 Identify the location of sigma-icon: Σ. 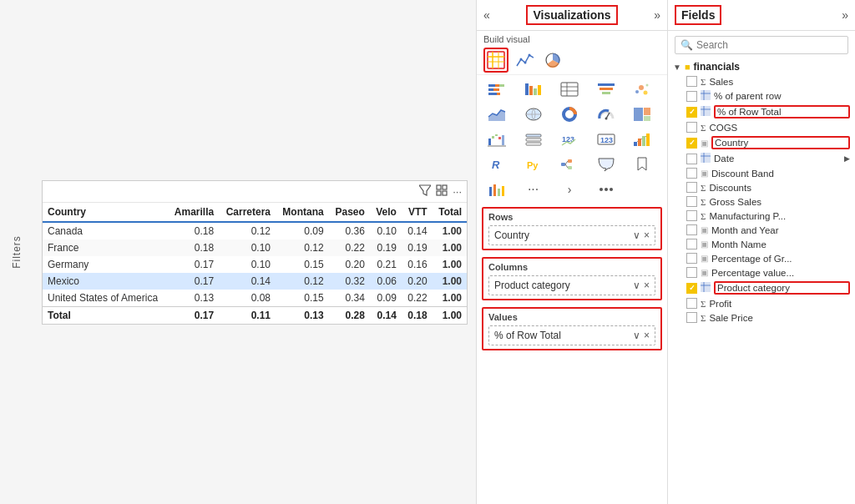
(703, 82).